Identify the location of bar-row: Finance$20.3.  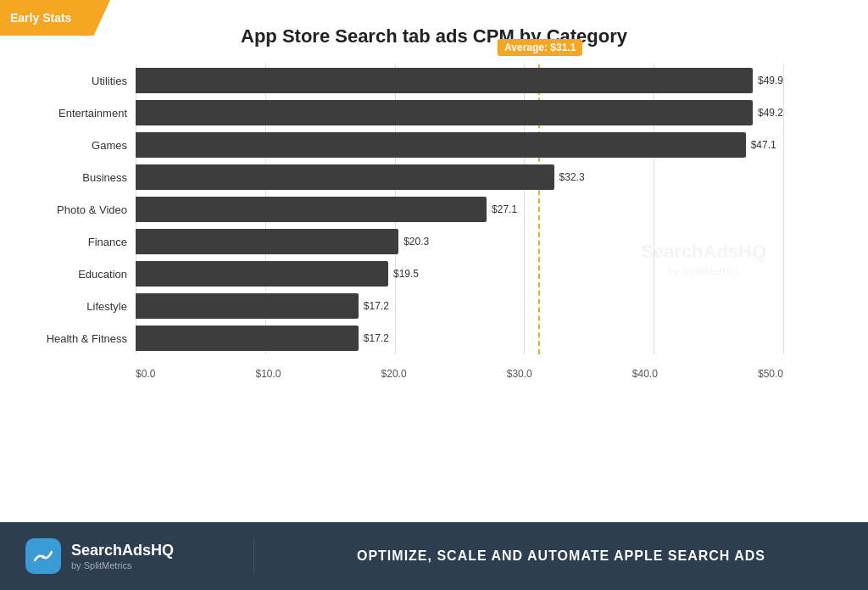
(459, 242).